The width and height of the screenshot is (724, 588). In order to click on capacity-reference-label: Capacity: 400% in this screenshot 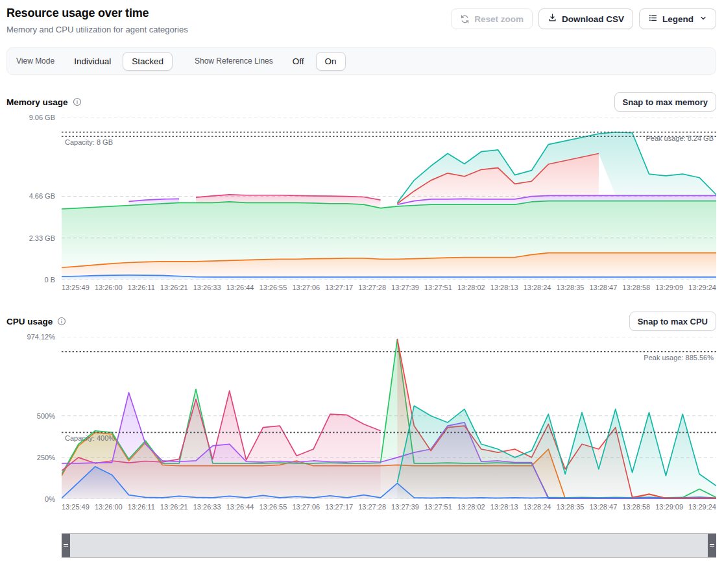, I will do `click(90, 438)`.